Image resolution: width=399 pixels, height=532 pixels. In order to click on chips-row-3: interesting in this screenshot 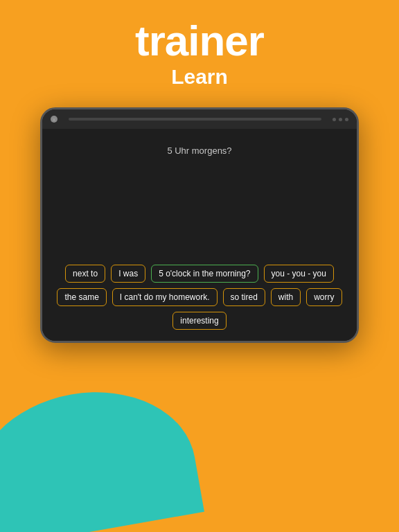, I will do `click(200, 321)`.